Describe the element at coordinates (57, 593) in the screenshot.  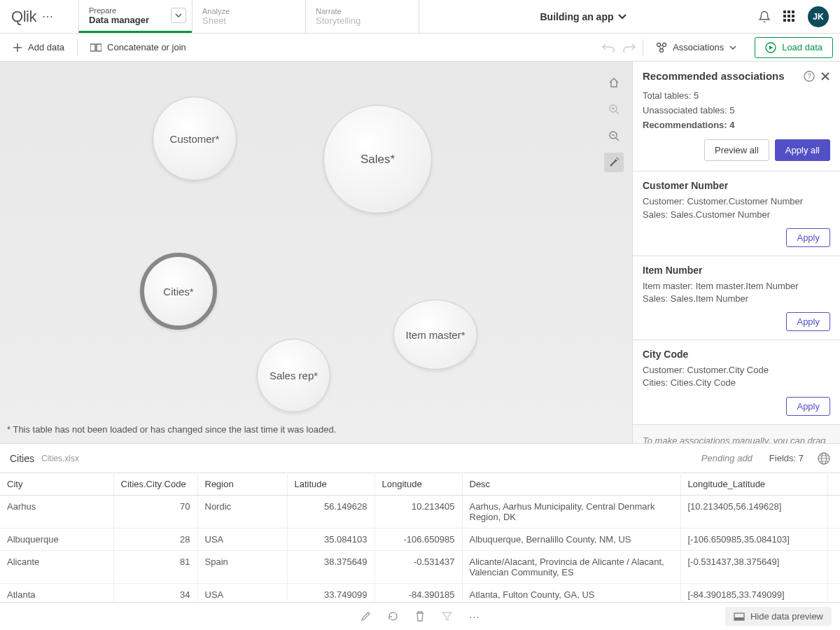
I see `table-cell: Atlanta` at that location.